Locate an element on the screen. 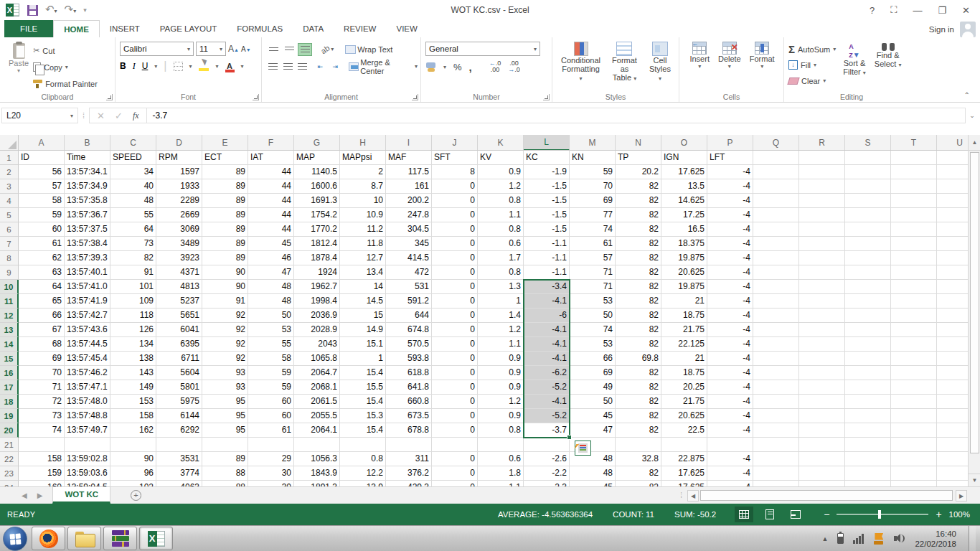 This screenshot has height=551, width=980. cut-button: ✂Cut is located at coordinates (65, 50).